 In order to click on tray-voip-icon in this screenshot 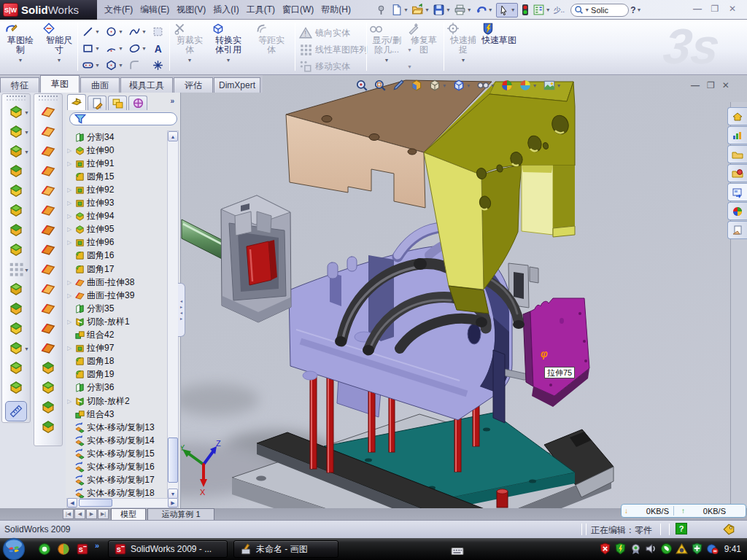, I will do `click(667, 548)`.